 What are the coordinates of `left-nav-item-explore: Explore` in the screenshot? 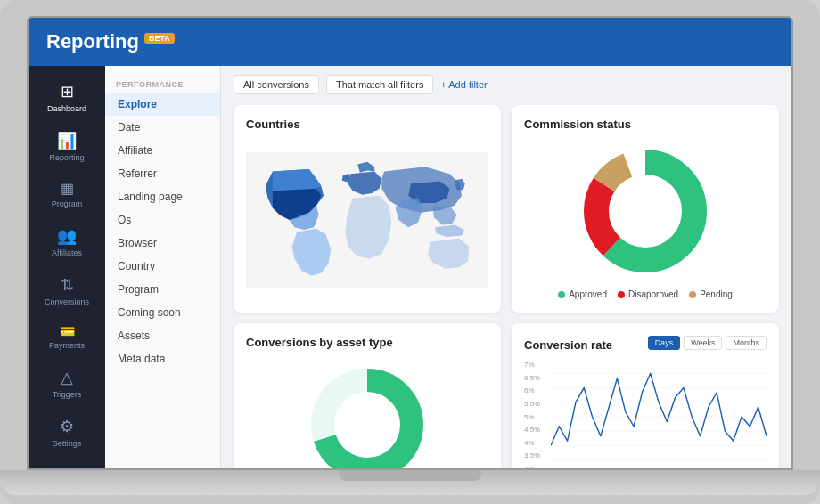 It's located at (162, 104).